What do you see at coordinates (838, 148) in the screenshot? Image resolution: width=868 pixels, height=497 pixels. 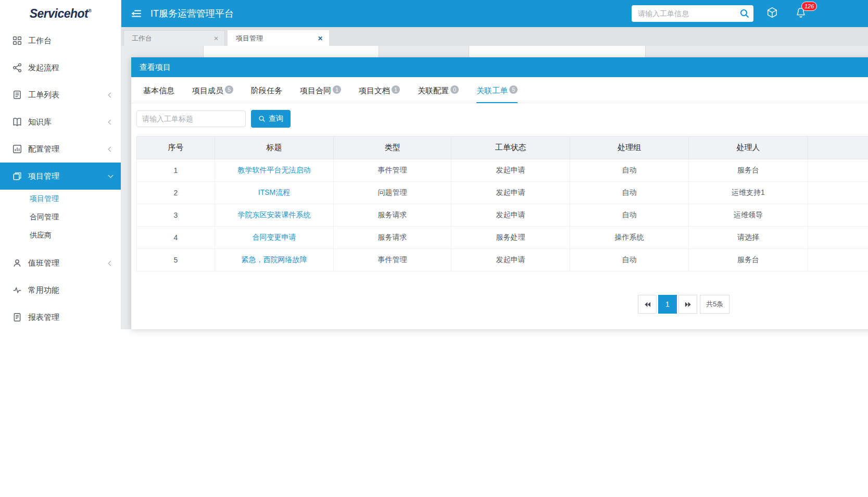 I see `column-header-empty` at bounding box center [838, 148].